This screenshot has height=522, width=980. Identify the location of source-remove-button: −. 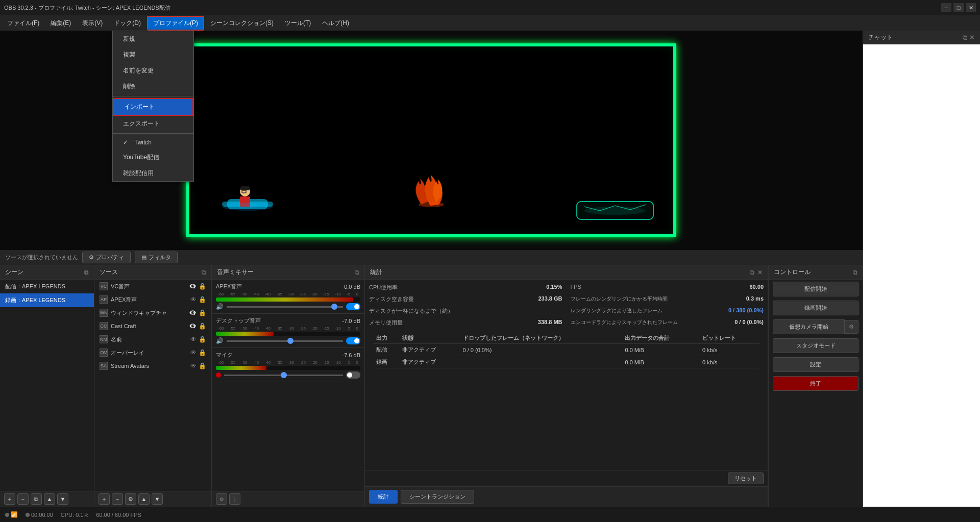
(117, 499).